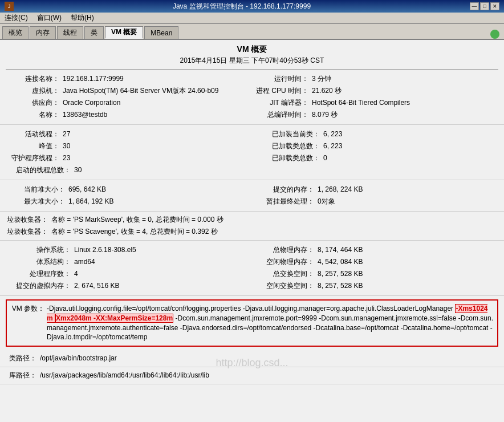  I want to click on committed-value: 1, 268, 224 KB, so click(340, 189).